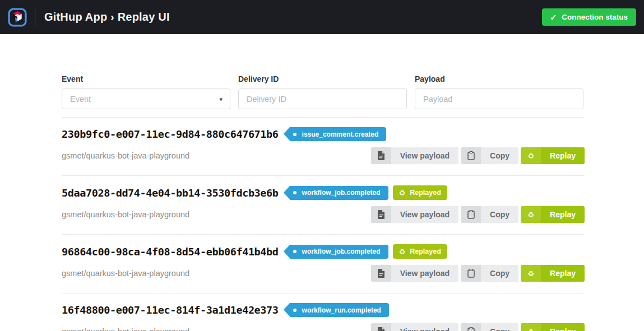 Image resolution: width=644 pixels, height=331 pixels. I want to click on connection-status-label: Connection status, so click(595, 17).